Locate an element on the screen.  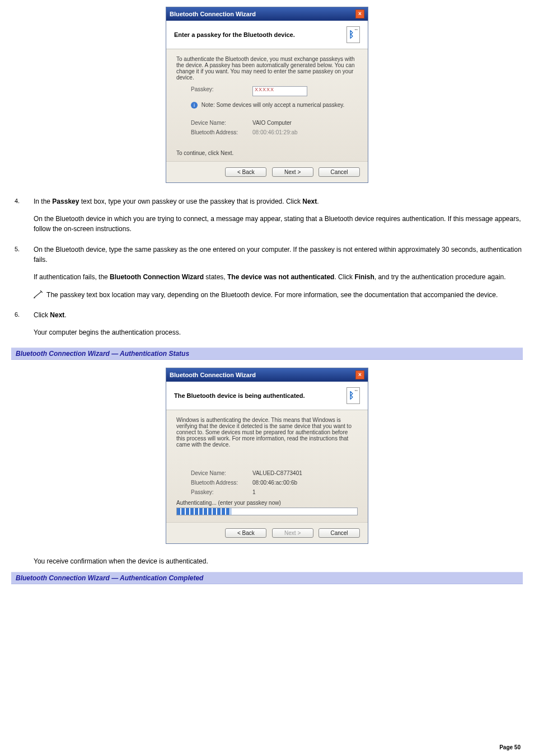
auth-progress-bar is located at coordinates (267, 511).